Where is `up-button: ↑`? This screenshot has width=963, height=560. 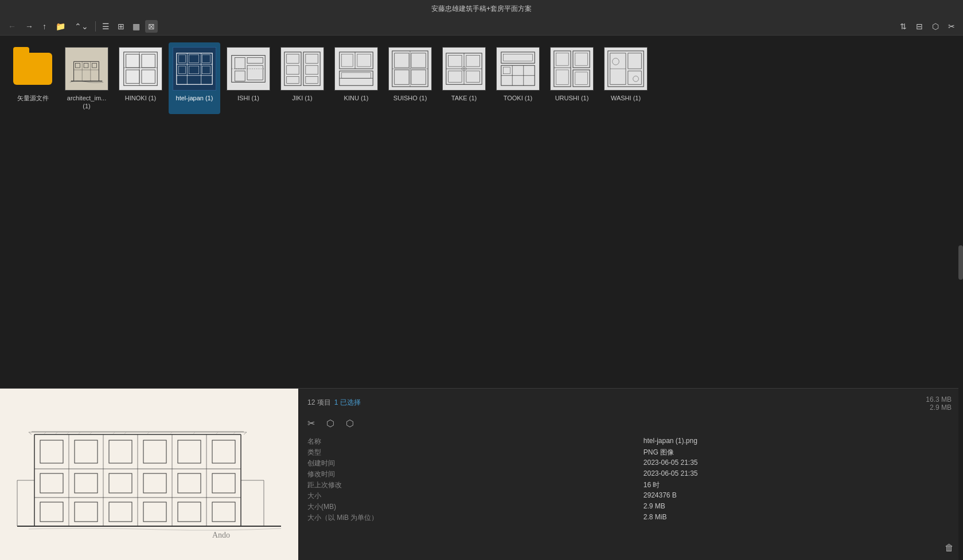 up-button: ↑ is located at coordinates (45, 26).